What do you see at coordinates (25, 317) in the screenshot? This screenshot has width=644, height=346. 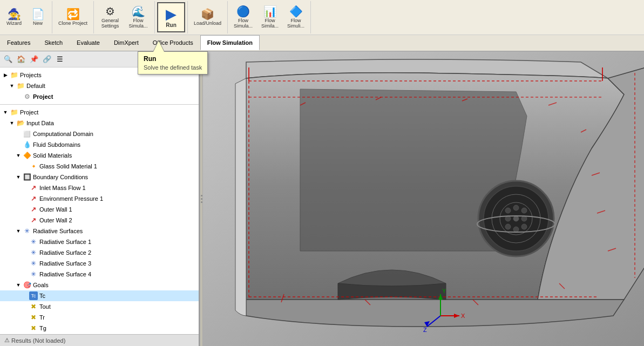 I see `expand-tr` at bounding box center [25, 317].